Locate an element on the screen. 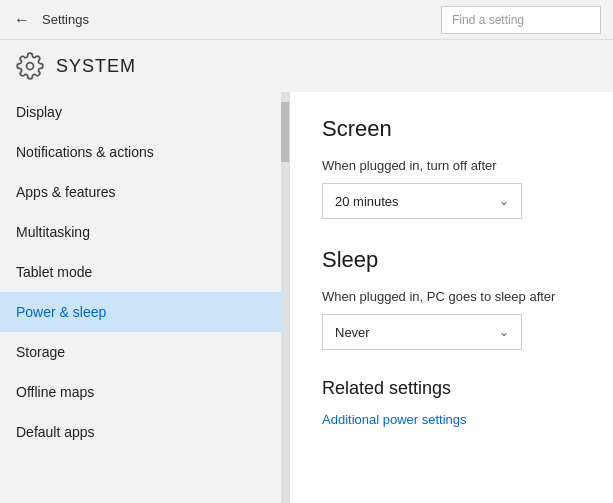  screen-section: Screen When plugged in, turn off after 2… is located at coordinates (452, 168).